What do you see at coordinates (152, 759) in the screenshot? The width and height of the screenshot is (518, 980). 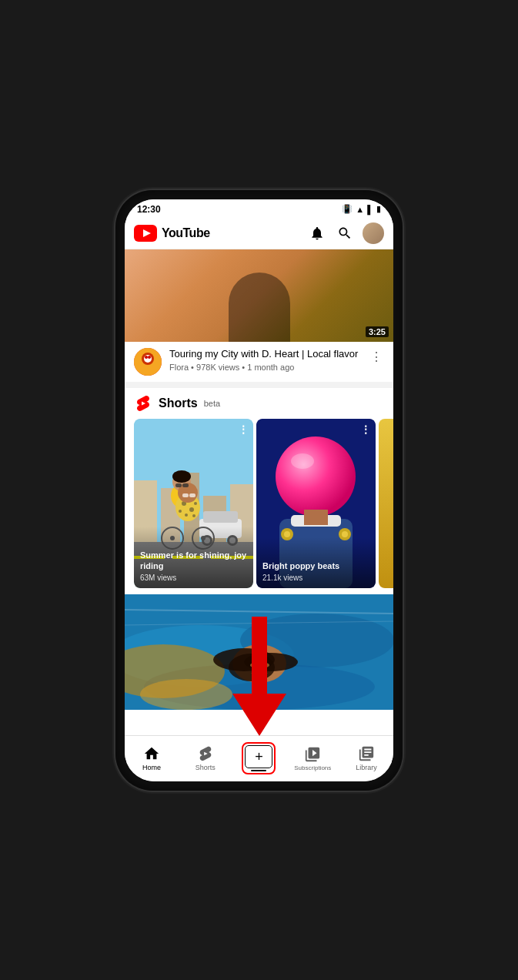 I see `nav-home: Home` at bounding box center [152, 759].